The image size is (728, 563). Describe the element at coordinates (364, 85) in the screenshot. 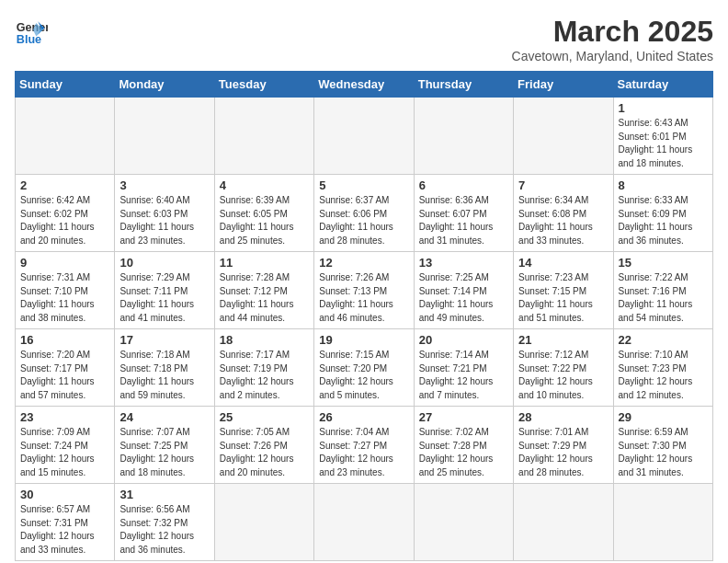

I see `header-wednesday: Wednesday` at that location.